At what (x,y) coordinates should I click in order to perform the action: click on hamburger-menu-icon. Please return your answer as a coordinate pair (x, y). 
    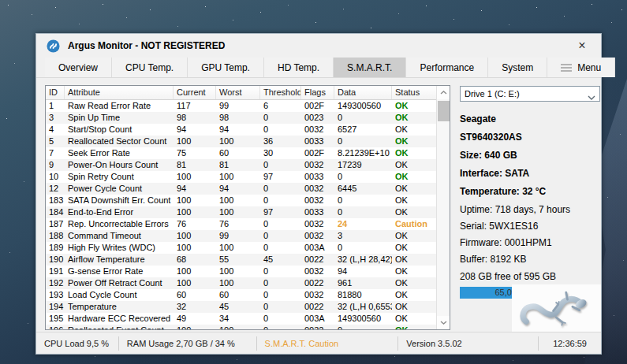
    Looking at the image, I should click on (566, 68).